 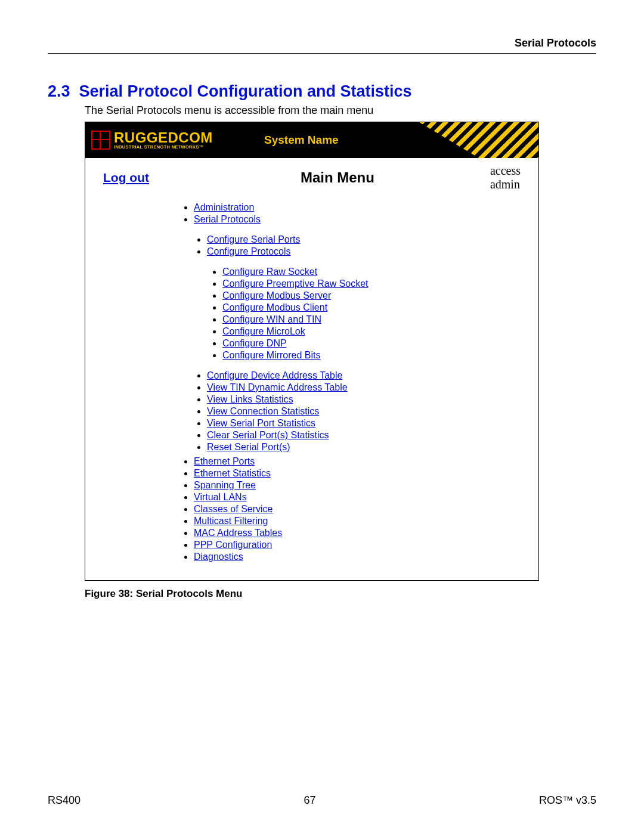 I want to click on menu-item: Clear Serial Port(s) Statistics, so click(x=364, y=435).